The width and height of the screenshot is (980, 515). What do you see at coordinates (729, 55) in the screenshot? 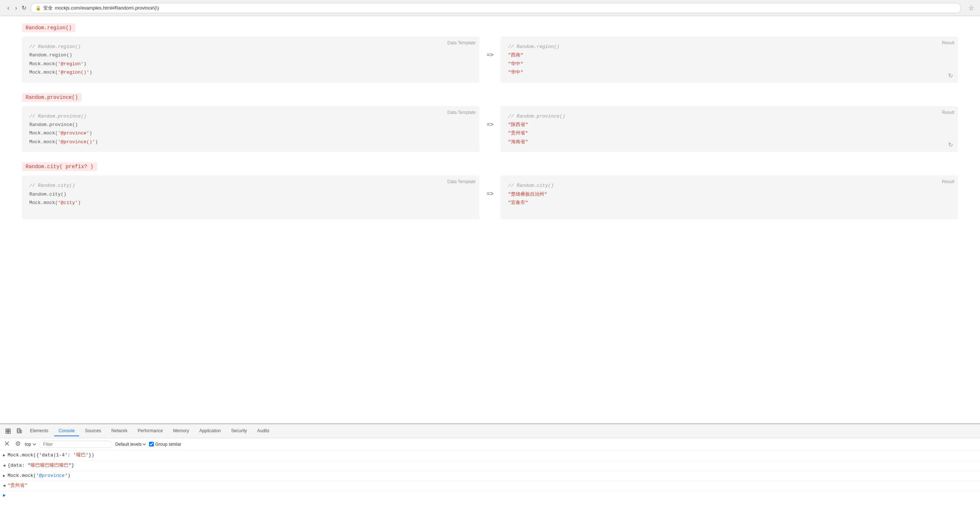
I see `code-line: "西南"` at bounding box center [729, 55].